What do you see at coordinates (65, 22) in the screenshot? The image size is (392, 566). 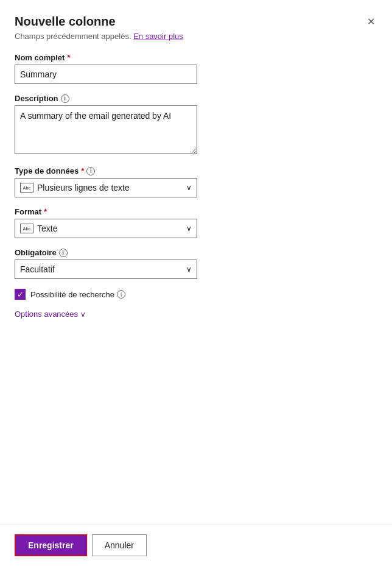 I see `panel-title: Nouvelle colonne` at bounding box center [65, 22].